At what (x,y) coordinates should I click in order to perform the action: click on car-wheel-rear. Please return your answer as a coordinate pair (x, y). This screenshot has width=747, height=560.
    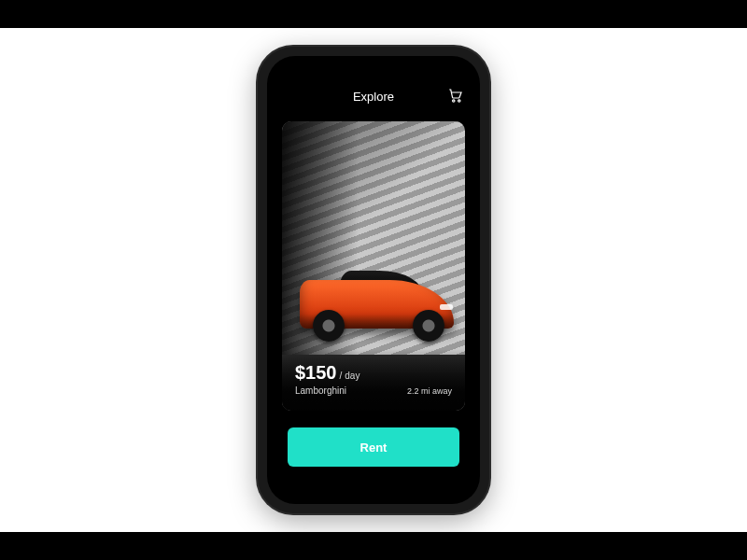
    Looking at the image, I should click on (329, 326).